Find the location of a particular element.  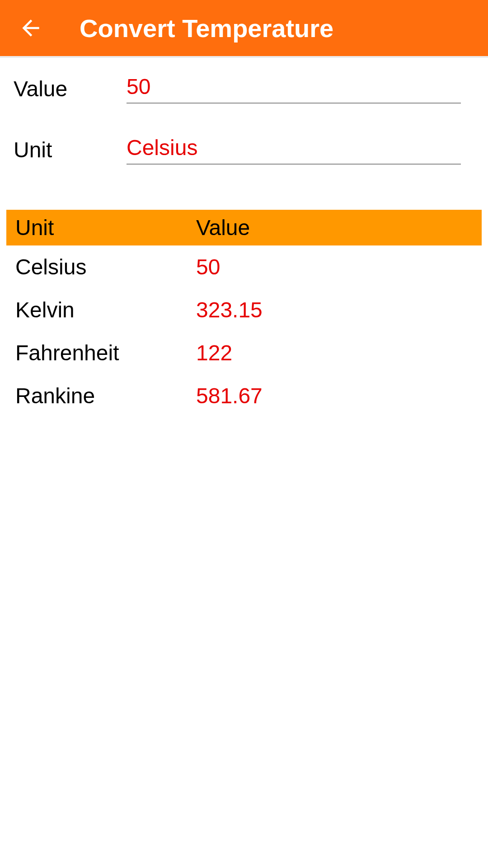

unit-label: Unit is located at coordinates (70, 150).